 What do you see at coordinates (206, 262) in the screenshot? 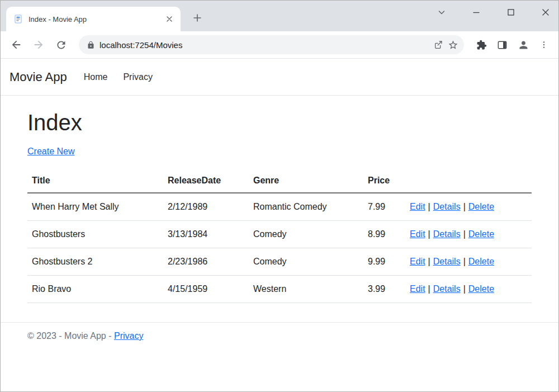
I see `cell-release-date: 2/23/1986` at bounding box center [206, 262].